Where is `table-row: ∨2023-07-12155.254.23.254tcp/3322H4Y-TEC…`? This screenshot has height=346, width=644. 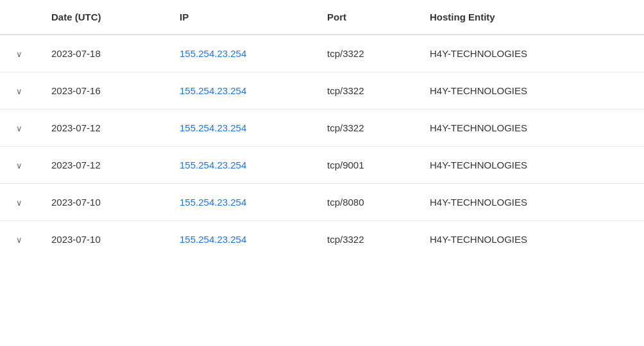 table-row: ∨2023-07-12155.254.23.254tcp/3322H4Y-TEC… is located at coordinates (322, 128).